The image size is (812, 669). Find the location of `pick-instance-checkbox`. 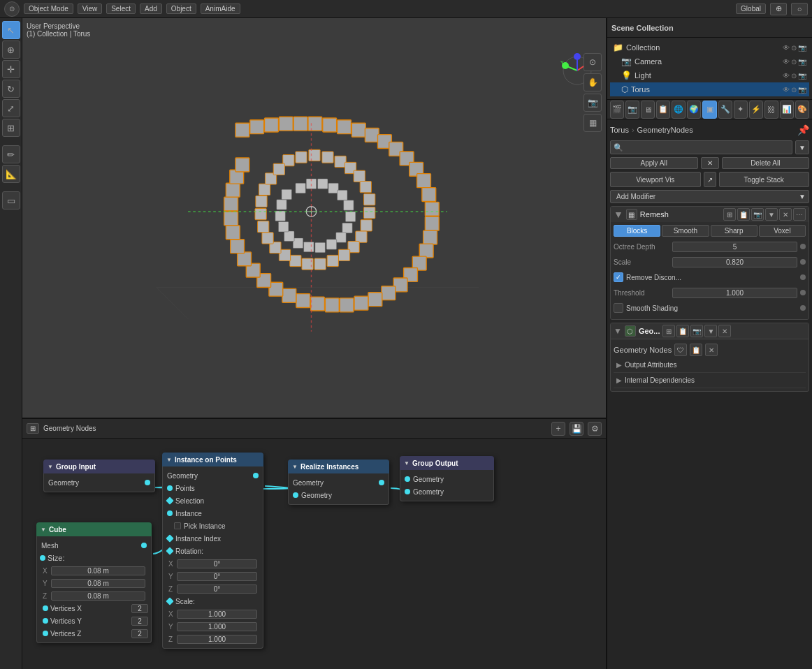

pick-instance-checkbox is located at coordinates (177, 526).